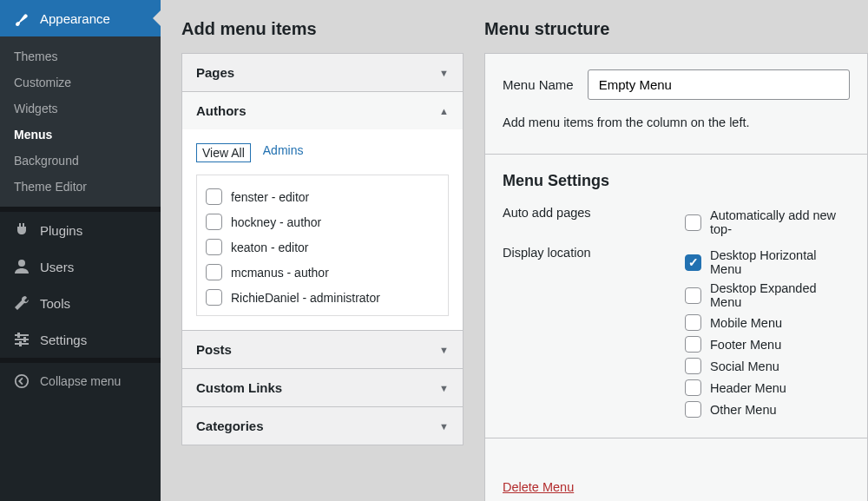 Image resolution: width=868 pixels, height=501 pixels. Describe the element at coordinates (22, 303) in the screenshot. I see `wrench-icon` at that location.